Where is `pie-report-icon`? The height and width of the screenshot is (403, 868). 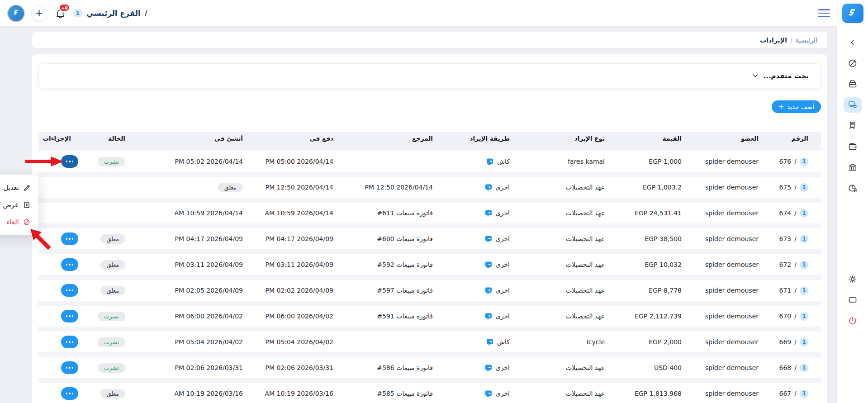 pie-report-icon is located at coordinates (853, 188).